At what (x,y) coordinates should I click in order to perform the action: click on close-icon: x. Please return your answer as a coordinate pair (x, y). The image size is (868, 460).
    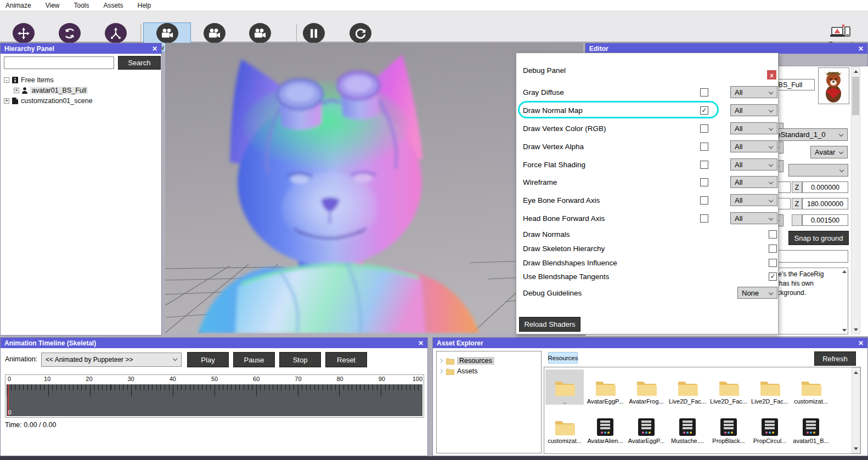
    Looking at the image, I should click on (771, 75).